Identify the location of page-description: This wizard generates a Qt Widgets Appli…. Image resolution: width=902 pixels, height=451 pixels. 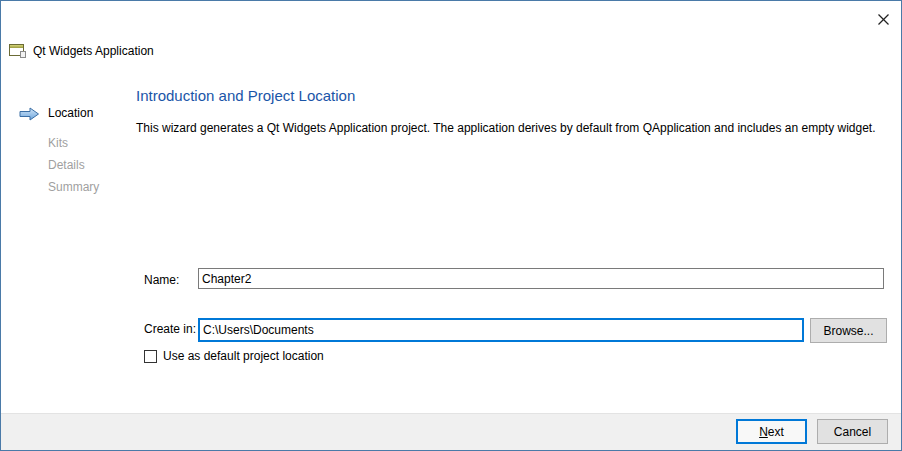
(506, 128).